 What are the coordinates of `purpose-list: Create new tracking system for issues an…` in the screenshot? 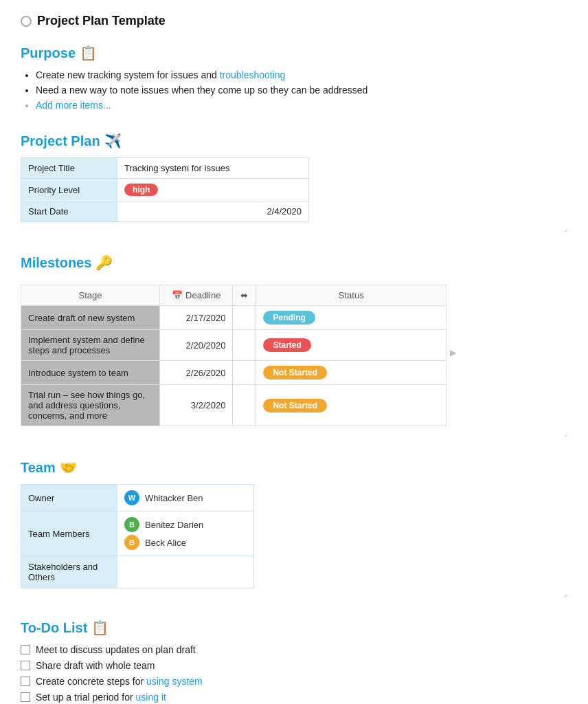 It's located at (294, 90).